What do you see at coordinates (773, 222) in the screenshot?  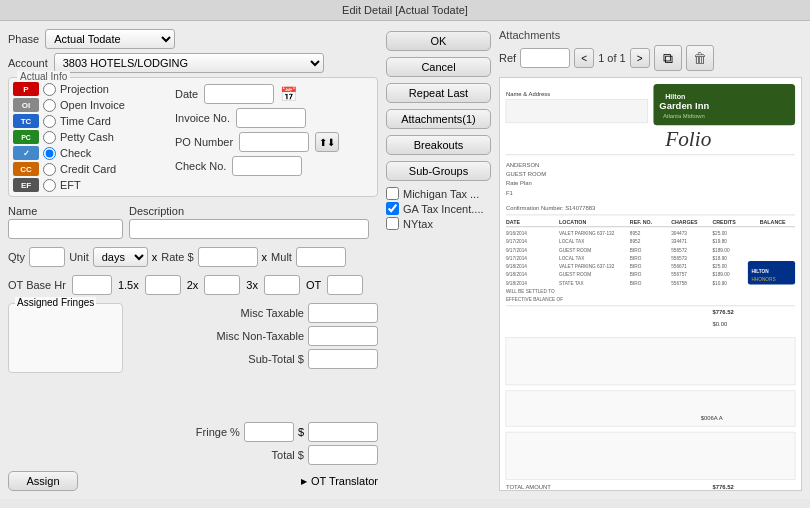 I see `svg-text: BALANCE` at bounding box center [773, 222].